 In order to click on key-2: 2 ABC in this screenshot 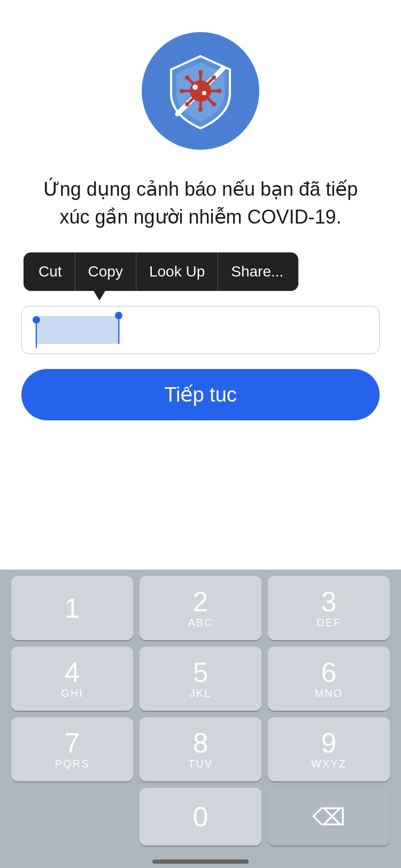, I will do `click(200, 608)`.